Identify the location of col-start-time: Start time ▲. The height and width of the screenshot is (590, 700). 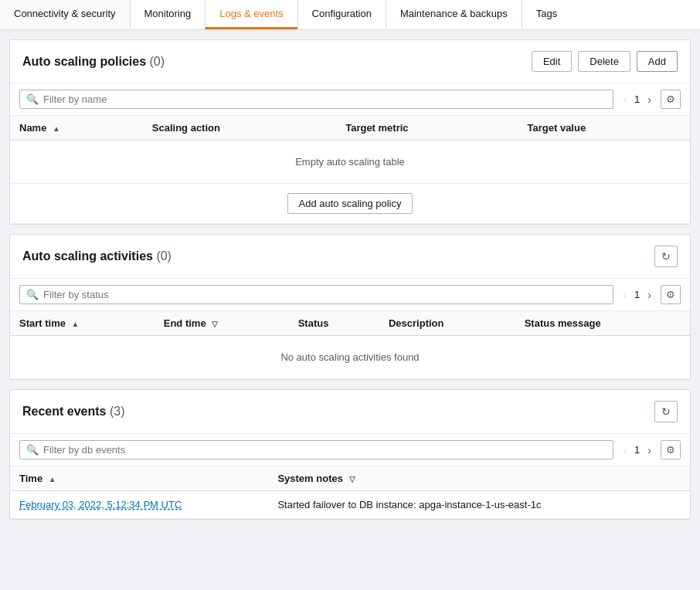
(82, 324).